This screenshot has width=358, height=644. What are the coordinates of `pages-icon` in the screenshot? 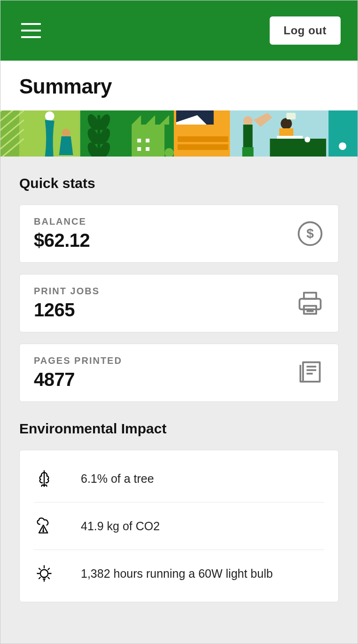 It's located at (310, 373).